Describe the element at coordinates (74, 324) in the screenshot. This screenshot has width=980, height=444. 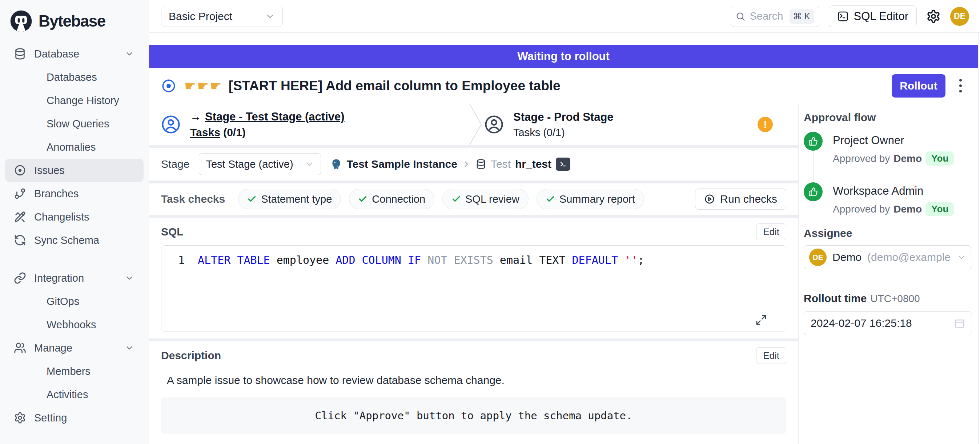
I see `sidebar-item-webhooks: Webhooks` at that location.